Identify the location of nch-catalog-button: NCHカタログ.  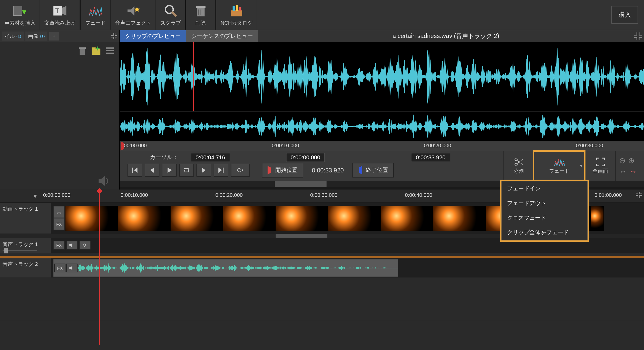
(237, 15).